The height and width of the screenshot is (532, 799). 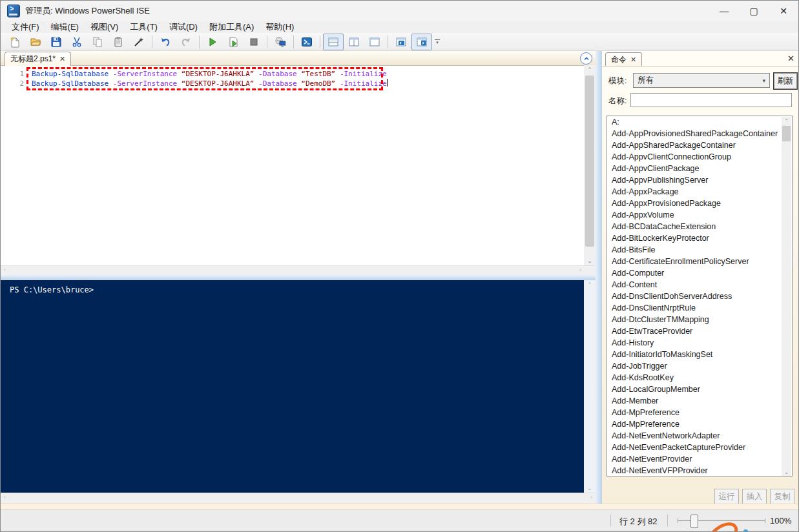 What do you see at coordinates (118, 42) in the screenshot?
I see `paste-button` at bounding box center [118, 42].